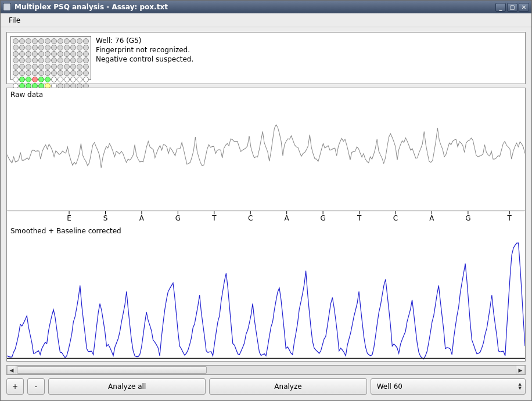 The image size is (532, 401). I want to click on well-selector-combo: Well 60 ▲▼, so click(448, 386).